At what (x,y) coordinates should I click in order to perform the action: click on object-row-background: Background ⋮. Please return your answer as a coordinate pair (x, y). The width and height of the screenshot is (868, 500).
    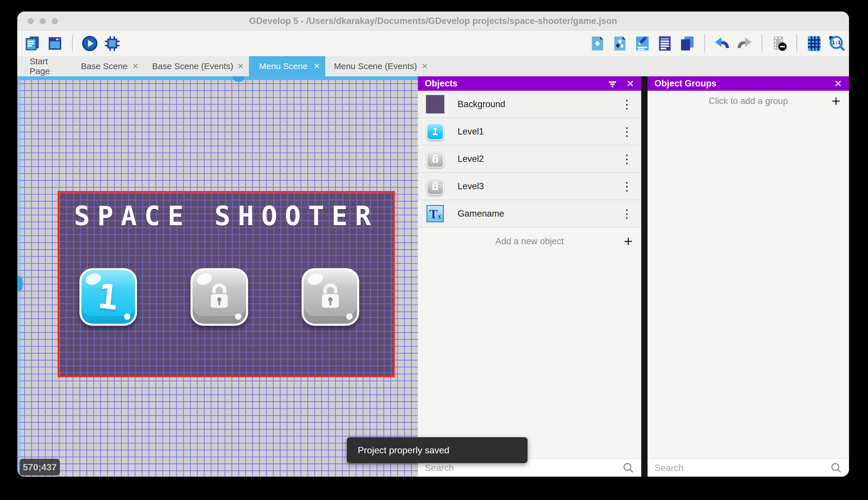
    Looking at the image, I should click on (530, 104).